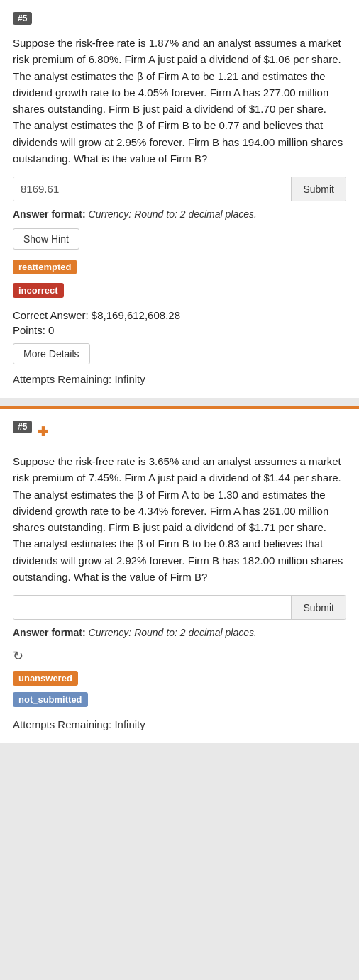 The image size is (359, 980). What do you see at coordinates (50, 214) in the screenshot?
I see `answer-format-label-1: Answer format:` at bounding box center [50, 214].